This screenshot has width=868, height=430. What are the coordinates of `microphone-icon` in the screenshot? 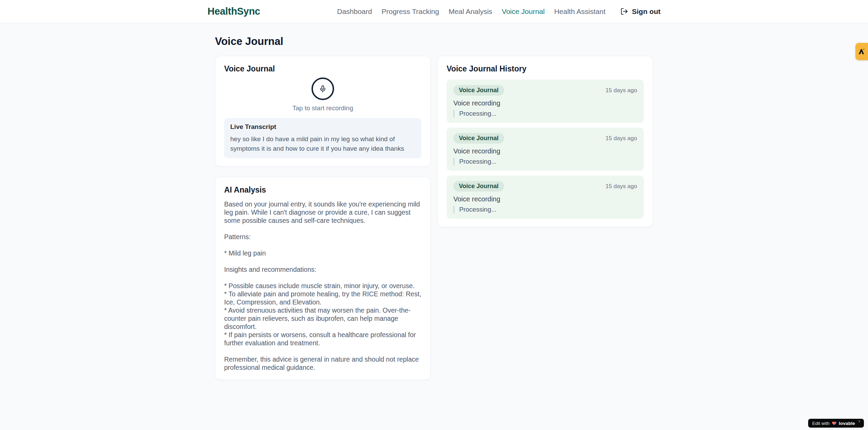 It's located at (323, 89).